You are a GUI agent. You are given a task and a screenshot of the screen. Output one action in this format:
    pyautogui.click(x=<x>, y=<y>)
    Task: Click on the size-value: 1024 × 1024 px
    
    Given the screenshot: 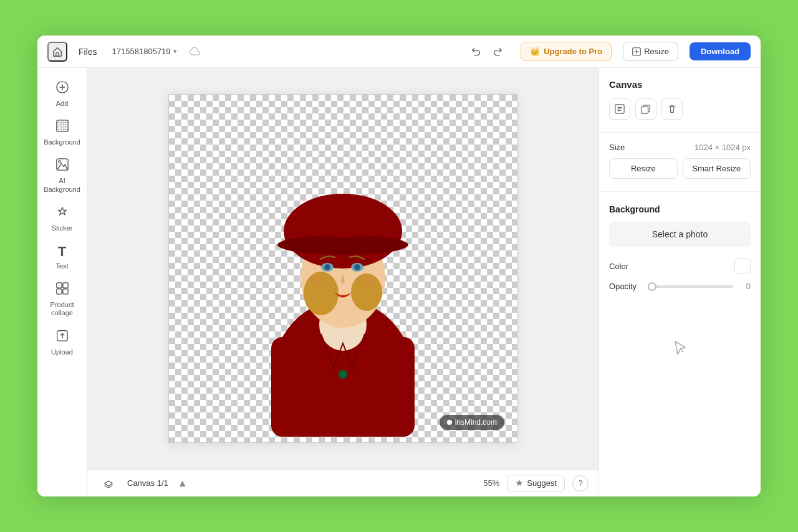 What is the action you would take?
    pyautogui.click(x=723, y=147)
    